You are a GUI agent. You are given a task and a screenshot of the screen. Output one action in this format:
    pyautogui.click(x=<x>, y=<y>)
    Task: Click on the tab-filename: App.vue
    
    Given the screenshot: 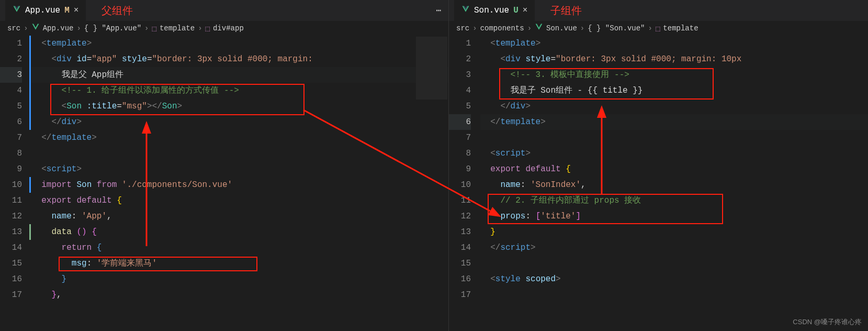 What is the action you would take?
    pyautogui.click(x=43, y=10)
    